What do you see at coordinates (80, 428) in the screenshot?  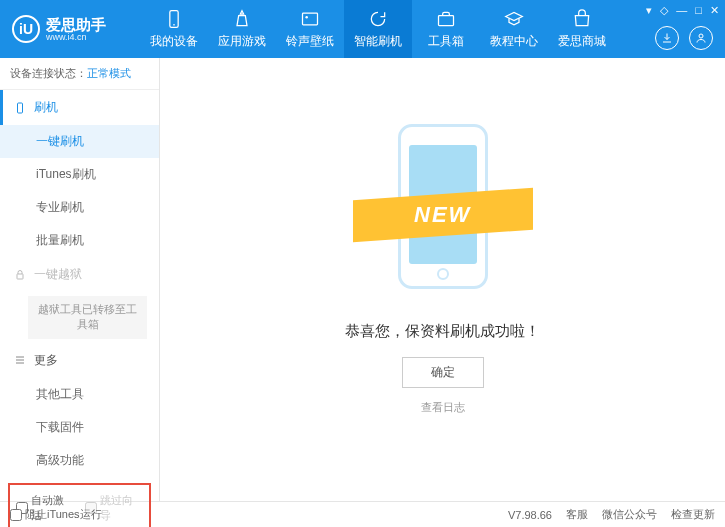 I see `sidebar-download-firmware: 下载固件` at bounding box center [80, 428].